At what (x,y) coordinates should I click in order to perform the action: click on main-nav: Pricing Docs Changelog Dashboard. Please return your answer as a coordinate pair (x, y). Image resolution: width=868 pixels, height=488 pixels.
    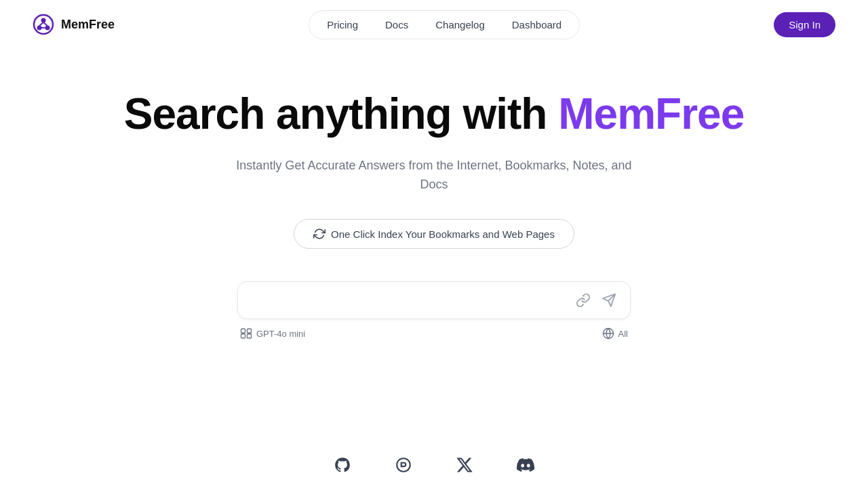
    Looking at the image, I should click on (444, 24).